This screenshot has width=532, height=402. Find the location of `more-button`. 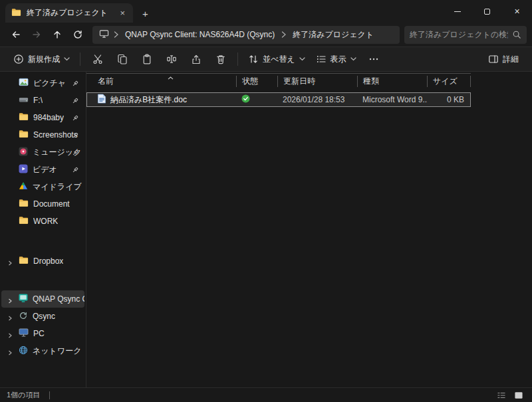

more-button is located at coordinates (374, 59).